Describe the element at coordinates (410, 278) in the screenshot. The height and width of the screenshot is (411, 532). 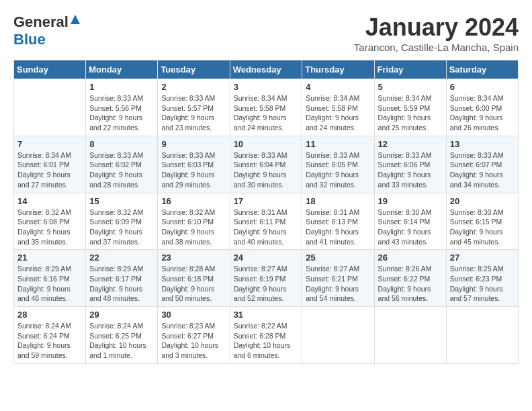
I see `calendar-cell: 26Sunrise: 8:26 AM Sunset: 6:22 PM Dayli…` at that location.